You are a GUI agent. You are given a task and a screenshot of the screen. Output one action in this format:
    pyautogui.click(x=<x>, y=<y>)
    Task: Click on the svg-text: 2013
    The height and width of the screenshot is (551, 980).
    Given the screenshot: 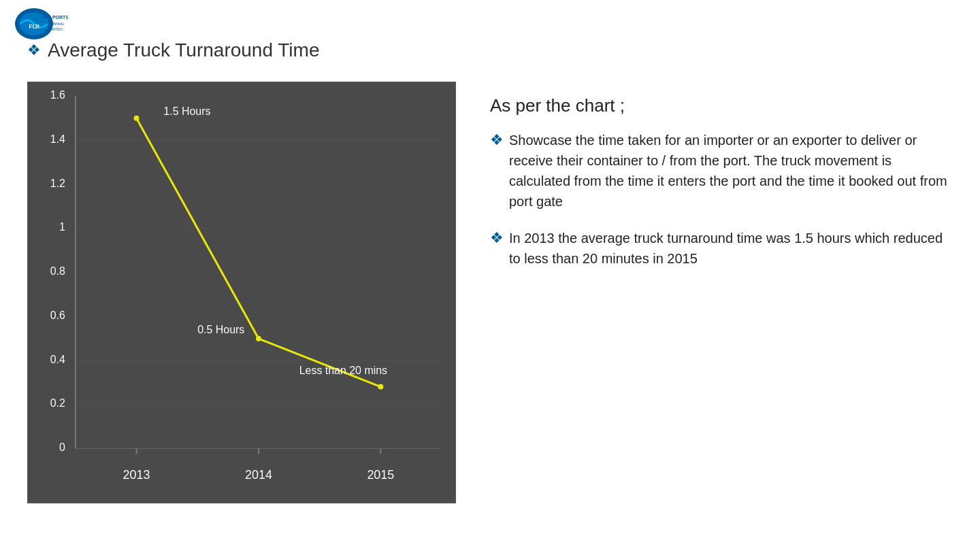 What is the action you would take?
    pyautogui.click(x=137, y=475)
    